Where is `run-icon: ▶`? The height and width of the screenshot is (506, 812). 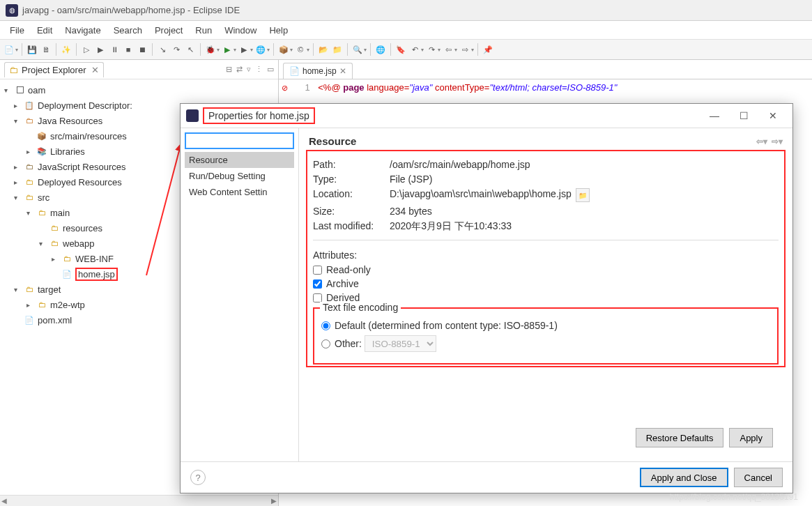
run-icon: ▶ is located at coordinates (227, 49).